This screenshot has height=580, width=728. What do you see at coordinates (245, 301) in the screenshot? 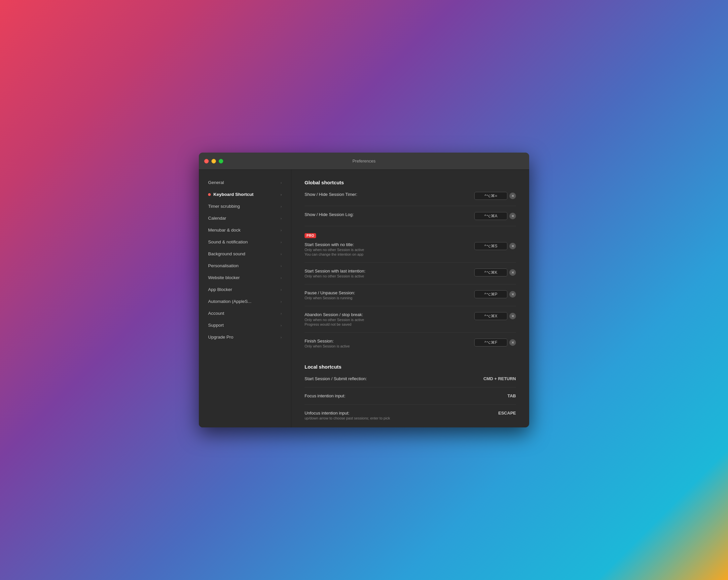
I see `sidebar-item-automation: Automation (AppleS...›` at bounding box center [245, 301].